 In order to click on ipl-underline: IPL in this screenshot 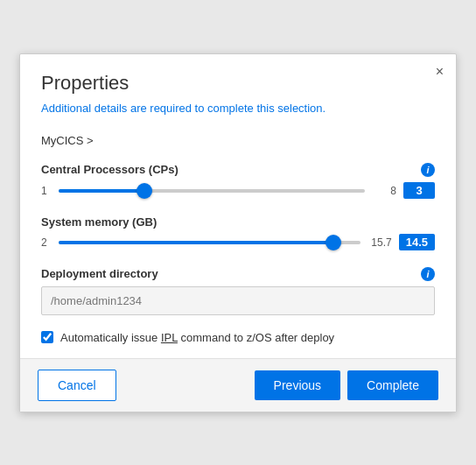, I will do `click(170, 338)`.